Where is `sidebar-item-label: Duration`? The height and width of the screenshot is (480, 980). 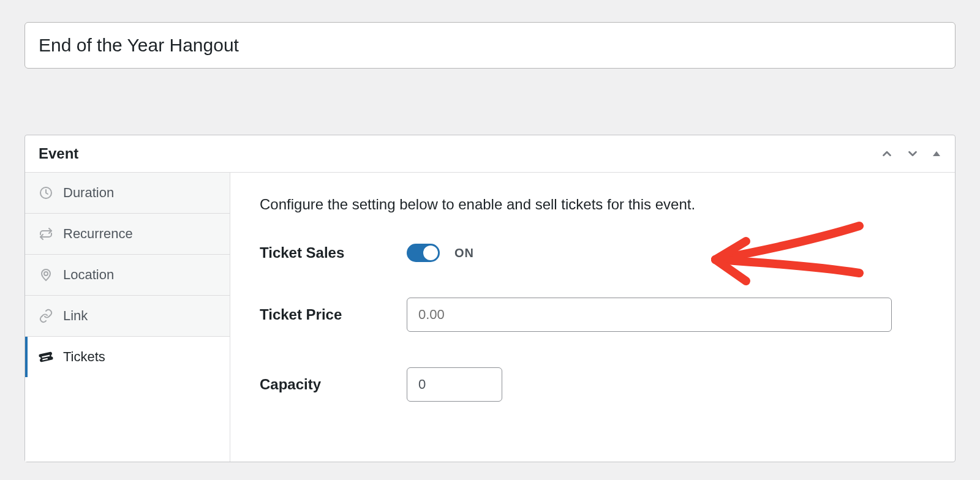
sidebar-item-label: Duration is located at coordinates (88, 193).